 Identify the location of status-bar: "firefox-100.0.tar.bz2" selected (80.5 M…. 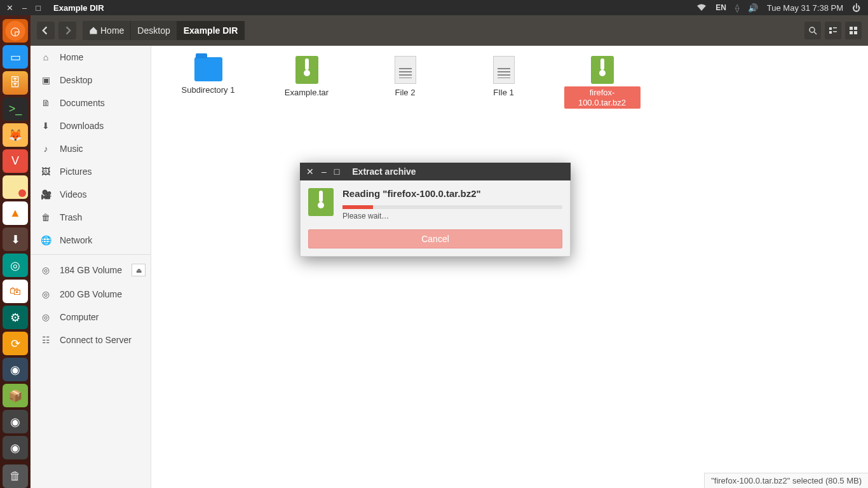
(786, 480).